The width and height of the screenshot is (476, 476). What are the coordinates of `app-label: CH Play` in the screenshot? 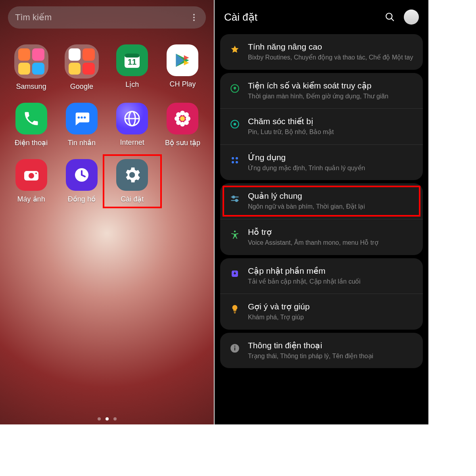 It's located at (182, 84).